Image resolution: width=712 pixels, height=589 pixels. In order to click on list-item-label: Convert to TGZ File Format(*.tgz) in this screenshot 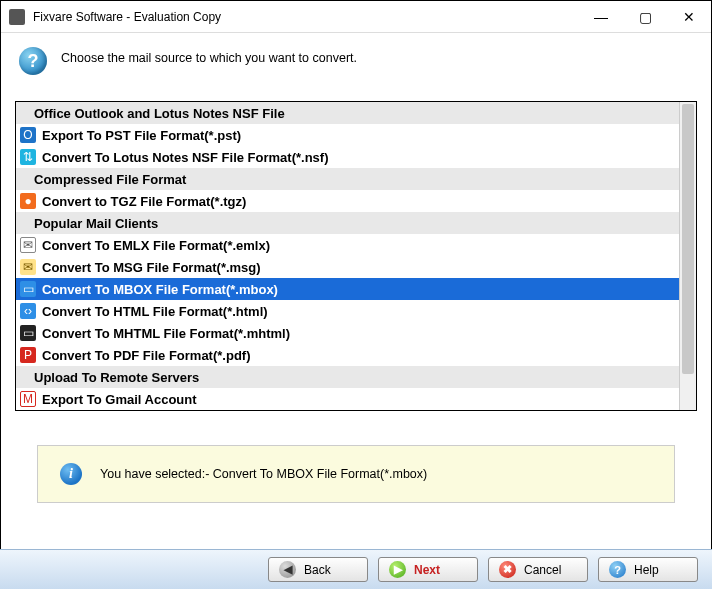, I will do `click(144, 202)`.